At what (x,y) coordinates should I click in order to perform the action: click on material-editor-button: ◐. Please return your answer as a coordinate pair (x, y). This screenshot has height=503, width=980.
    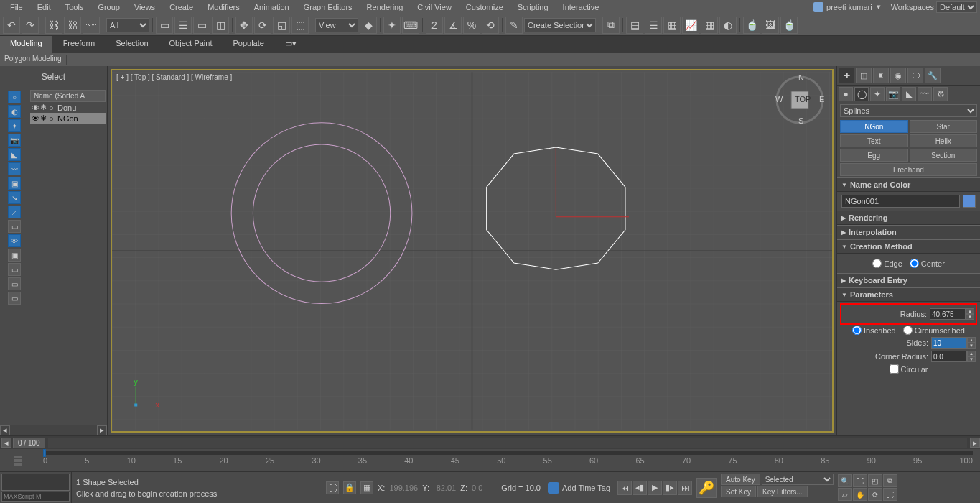
    Looking at the image, I should click on (728, 25).